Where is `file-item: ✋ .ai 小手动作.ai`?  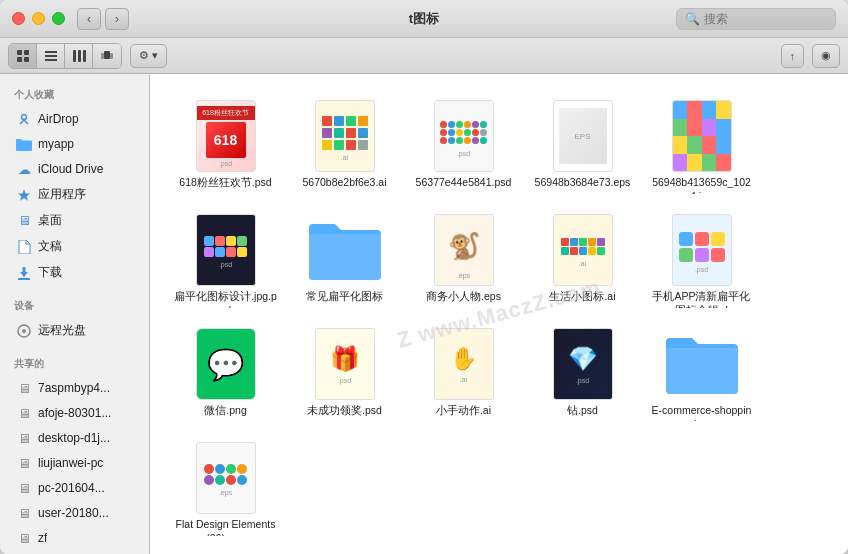 file-item: ✋ .ai 小手动作.ai is located at coordinates (464, 375).